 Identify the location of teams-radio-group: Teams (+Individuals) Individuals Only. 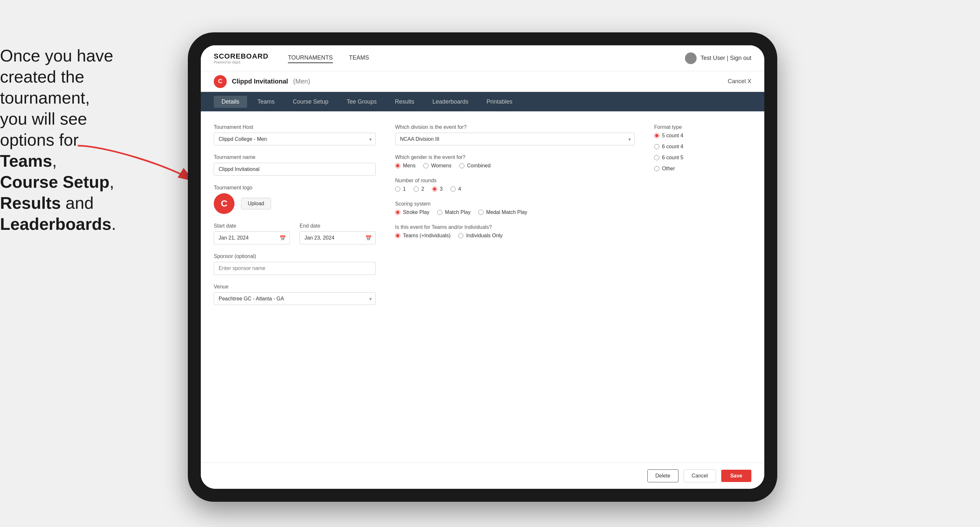
(515, 236).